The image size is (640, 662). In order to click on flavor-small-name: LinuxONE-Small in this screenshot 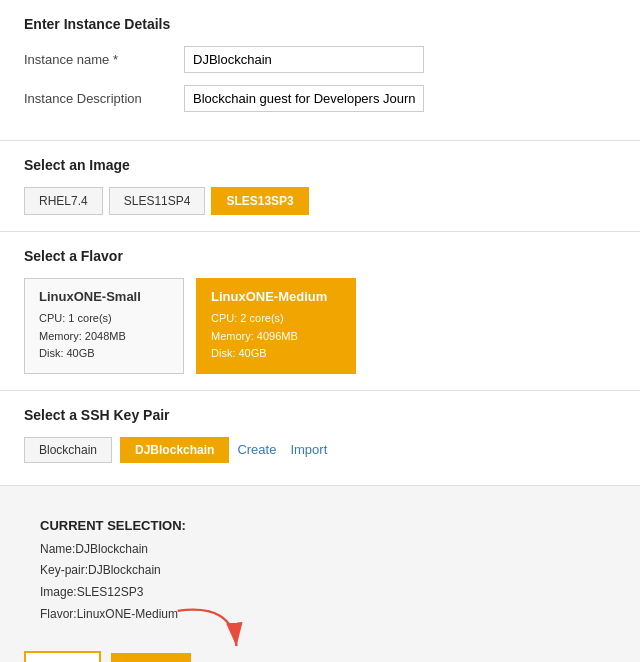, I will do `click(104, 296)`.